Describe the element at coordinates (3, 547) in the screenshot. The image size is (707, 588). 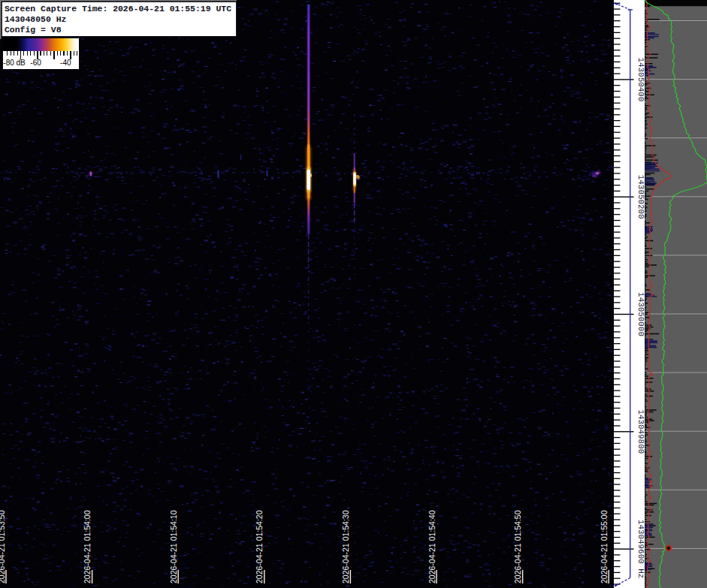
I see `svg-text: 2026-04-21 01:53:50` at that location.